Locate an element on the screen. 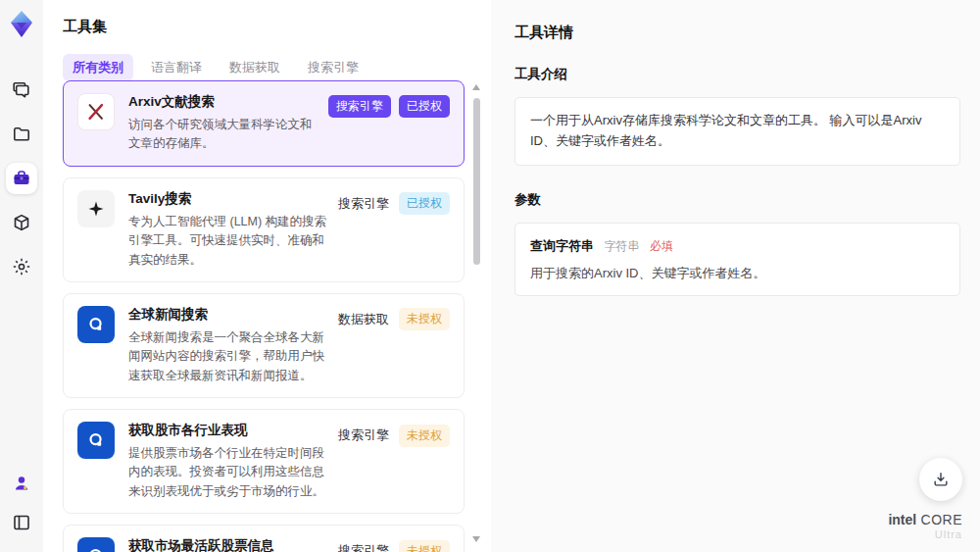 The height and width of the screenshot is (552, 980). page-title: 工具集 is located at coordinates (276, 27).